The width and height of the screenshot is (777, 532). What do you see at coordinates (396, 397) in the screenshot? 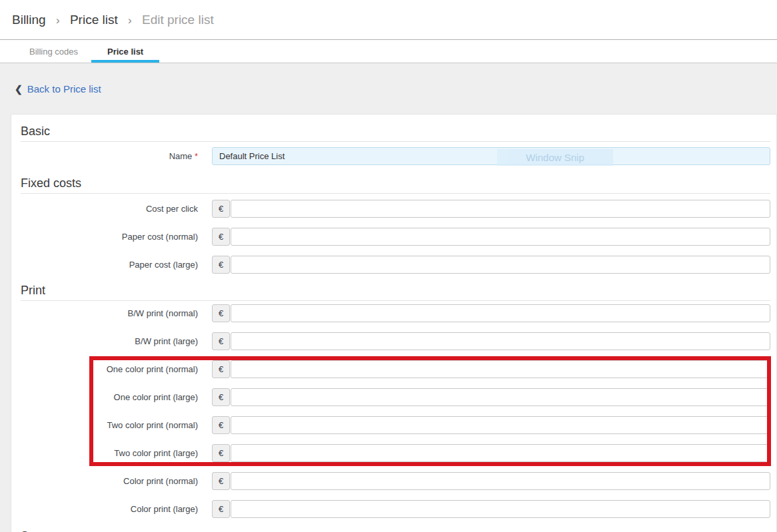
I see `form-row-one-color-print-large: One color print (large) €` at bounding box center [396, 397].